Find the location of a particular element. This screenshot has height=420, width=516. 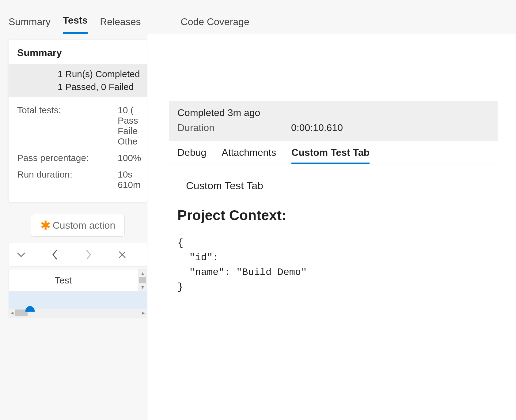

project-context-code: { "id": "name": "Build Demo" } is located at coordinates (333, 265).